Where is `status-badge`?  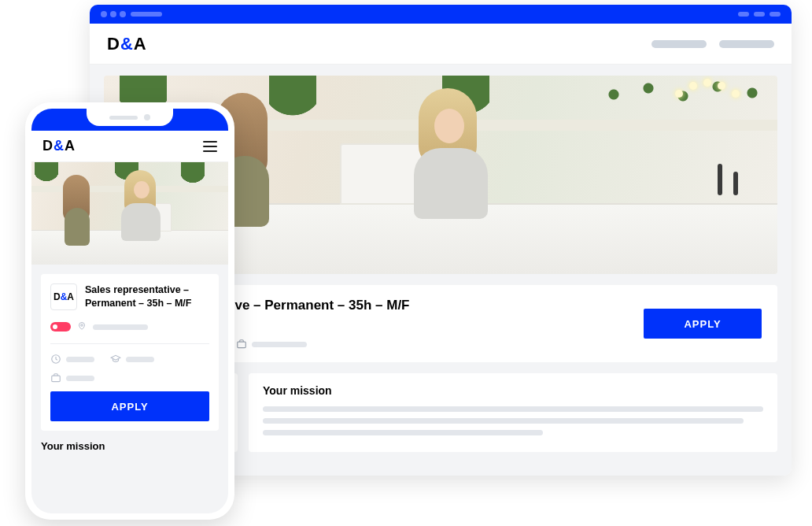 status-badge is located at coordinates (61, 327).